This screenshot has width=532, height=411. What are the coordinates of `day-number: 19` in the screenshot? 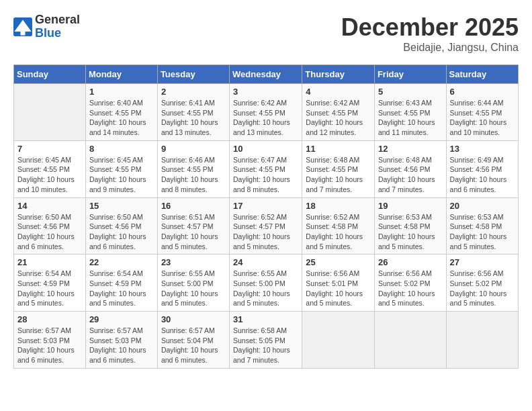 It's located at (410, 205).